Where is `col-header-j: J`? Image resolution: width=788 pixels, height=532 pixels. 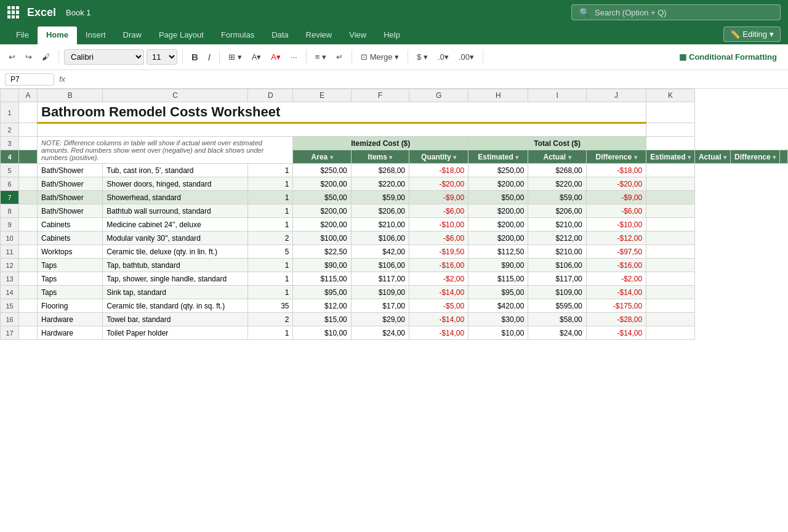
col-header-j: J is located at coordinates (616, 96).